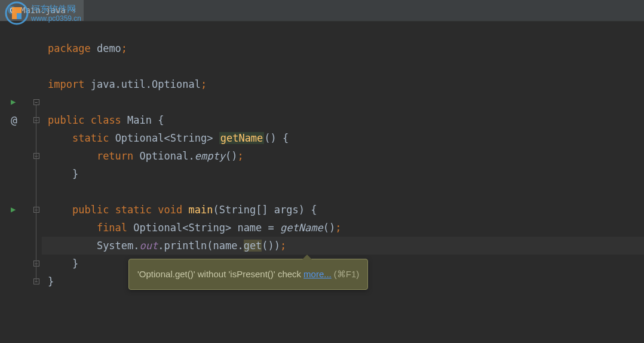 The height and width of the screenshot is (343, 644). What do you see at coordinates (322, 11) in the screenshot?
I see `tab-bar: C Main.java ×` at bounding box center [322, 11].